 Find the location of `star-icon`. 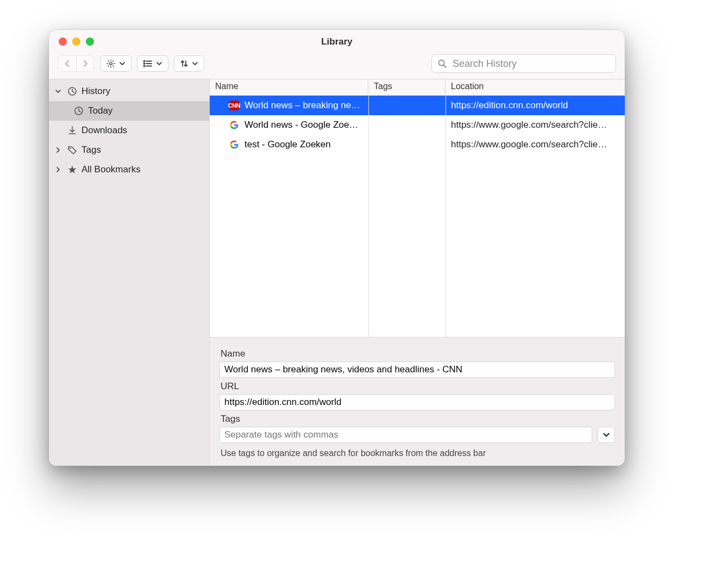

star-icon is located at coordinates (72, 170).